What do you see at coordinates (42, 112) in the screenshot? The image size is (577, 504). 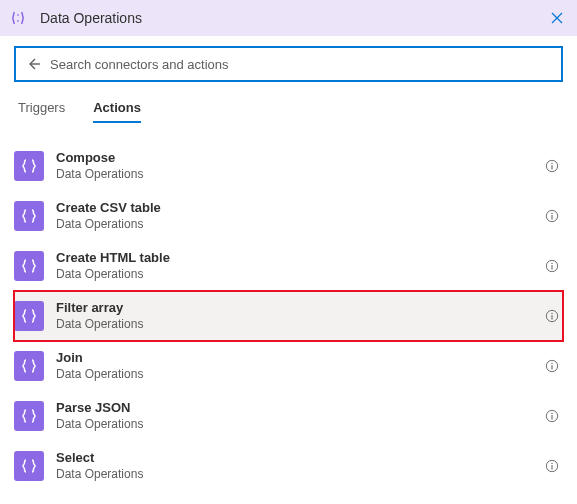 I see `tab-triggers: Triggers` at bounding box center [42, 112].